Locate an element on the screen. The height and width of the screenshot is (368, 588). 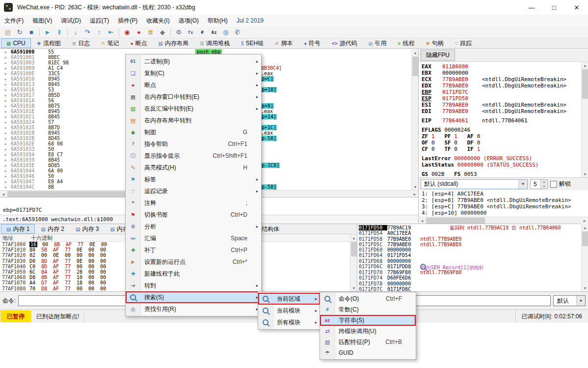
settings-gear-icon: ⚙ is located at coordinates (179, 32).